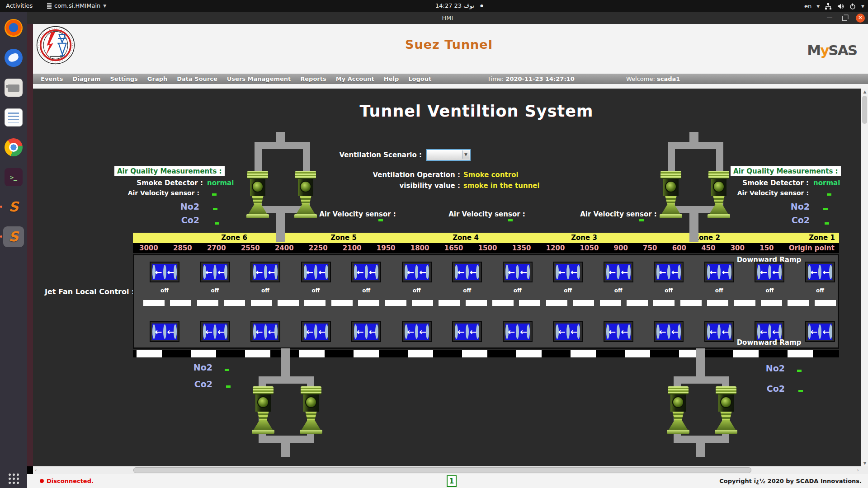 The image size is (868, 488). What do you see at coordinates (502, 186) in the screenshot?
I see `visibility-value: smoke in the tunnel` at bounding box center [502, 186].